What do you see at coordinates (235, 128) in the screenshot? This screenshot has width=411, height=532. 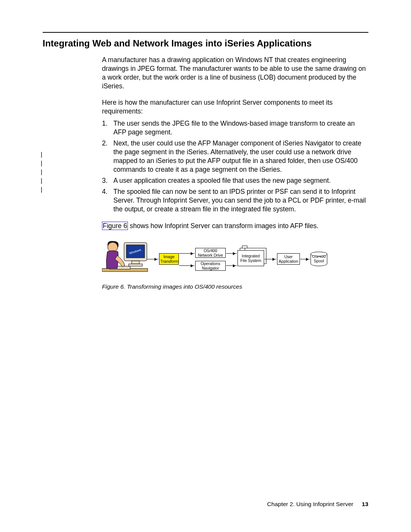 I see `step-item: The user sends the JPEG file to the Wind…` at bounding box center [235, 128].